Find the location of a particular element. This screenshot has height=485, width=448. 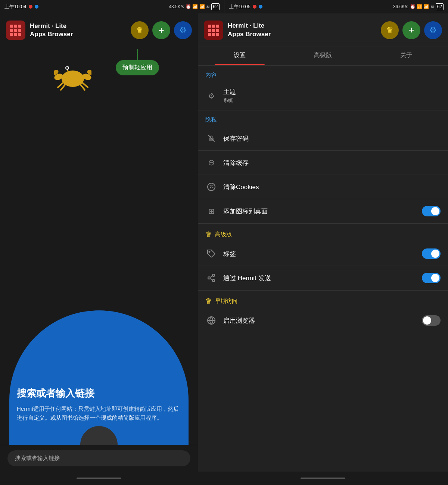

crown-icon: ♛ is located at coordinates (140, 30).